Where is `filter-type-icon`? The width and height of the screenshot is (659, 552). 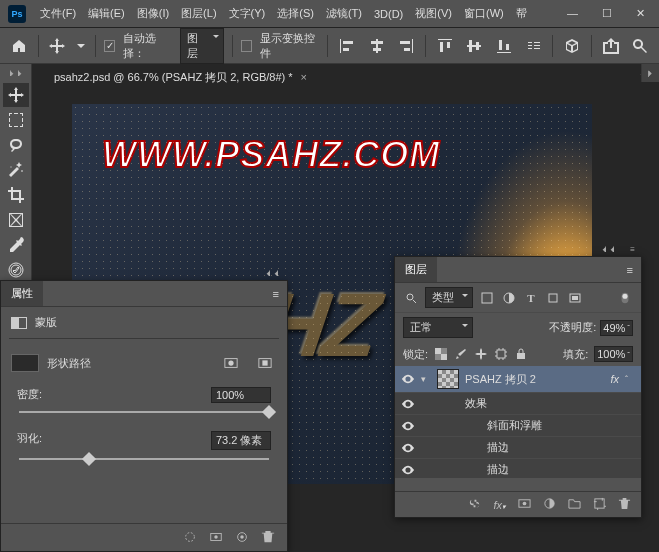
filter-type-icon is located at coordinates (411, 298).